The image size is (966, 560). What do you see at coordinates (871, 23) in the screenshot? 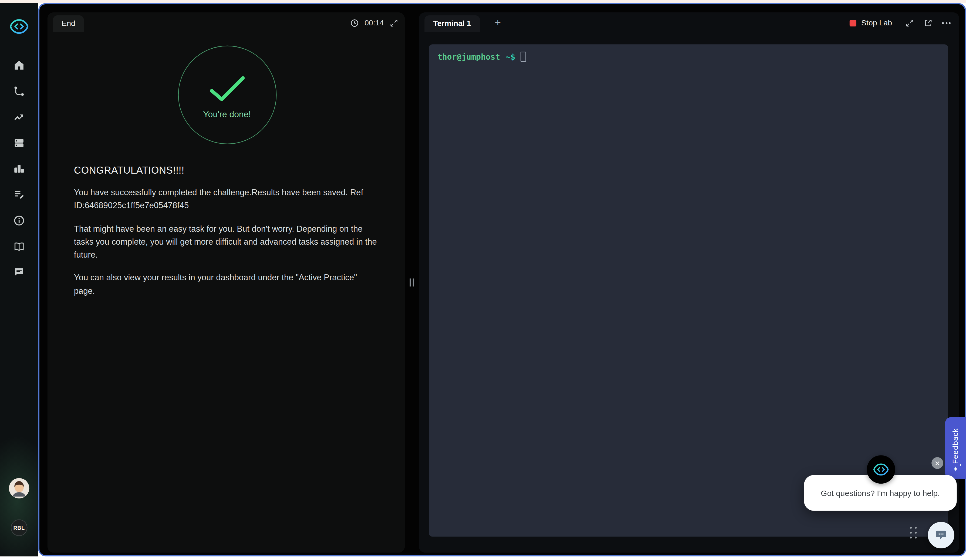
I see `stop-lab-button: Stop Lab` at bounding box center [871, 23].